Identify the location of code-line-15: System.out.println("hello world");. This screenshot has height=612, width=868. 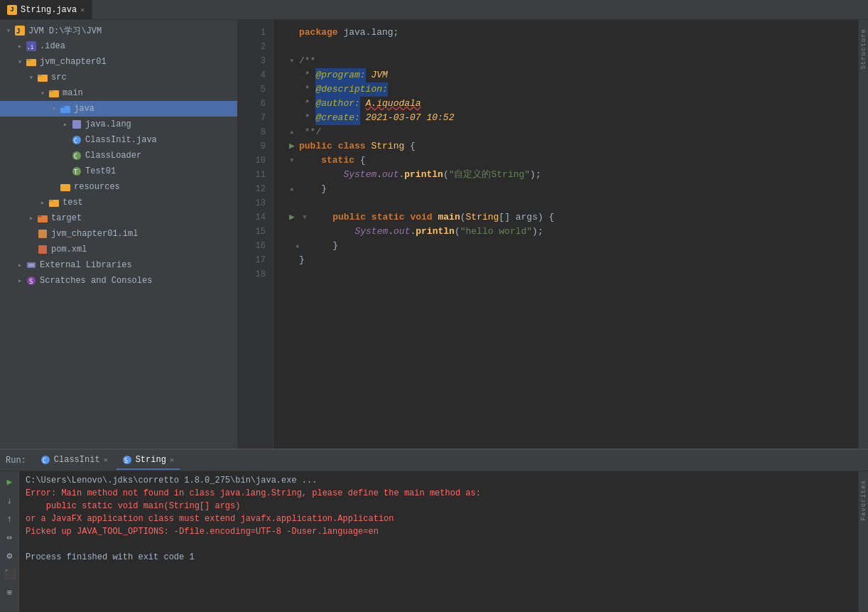
(565, 232).